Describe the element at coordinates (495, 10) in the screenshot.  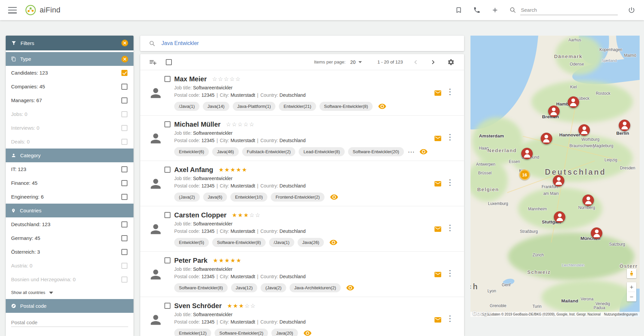
I see `add-icon` at that location.